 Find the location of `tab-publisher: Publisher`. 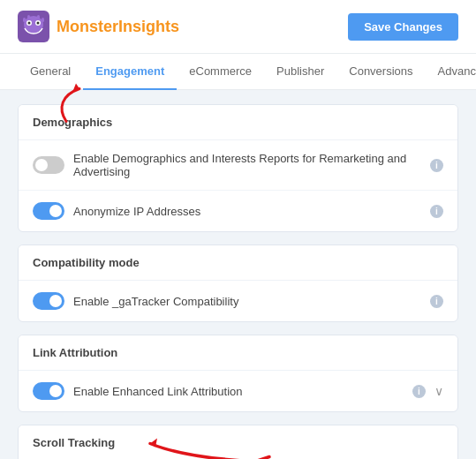

tab-publisher: Publisher is located at coordinates (300, 72).